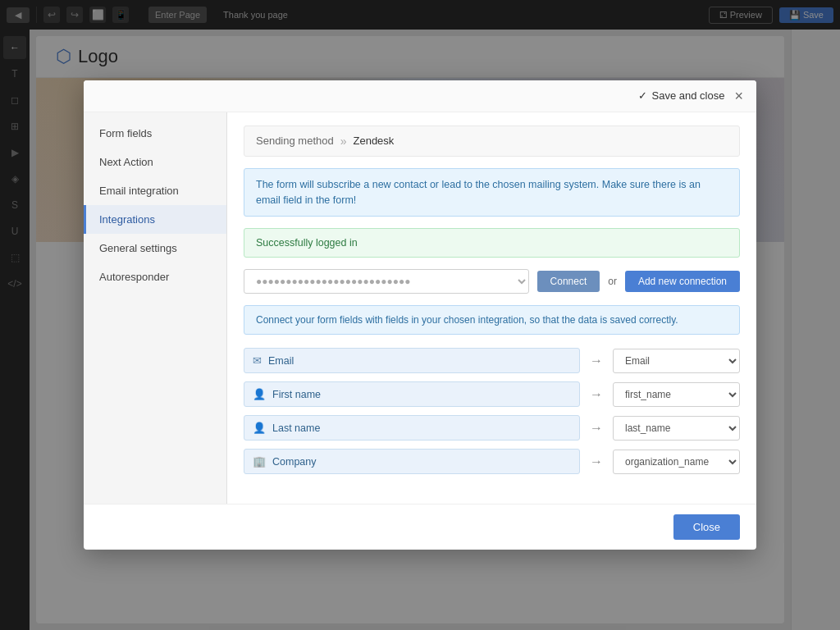 The width and height of the screenshot is (840, 630). Describe the element at coordinates (676, 428) in the screenshot. I see `lastname-target-select: last_name` at that location.